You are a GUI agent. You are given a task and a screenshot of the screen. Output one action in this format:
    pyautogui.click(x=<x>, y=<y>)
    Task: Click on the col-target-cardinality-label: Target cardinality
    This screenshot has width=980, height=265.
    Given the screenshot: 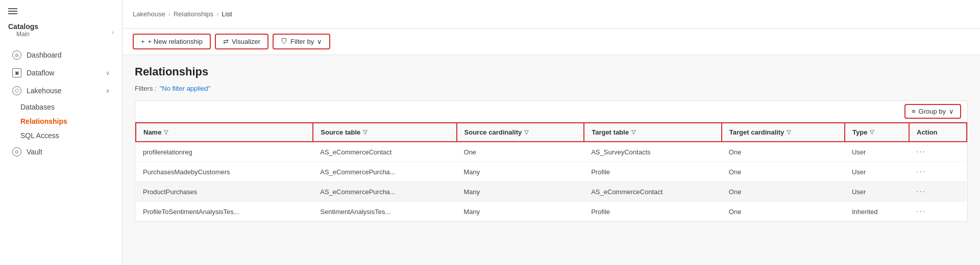 What is the action you would take?
    pyautogui.click(x=756, y=132)
    